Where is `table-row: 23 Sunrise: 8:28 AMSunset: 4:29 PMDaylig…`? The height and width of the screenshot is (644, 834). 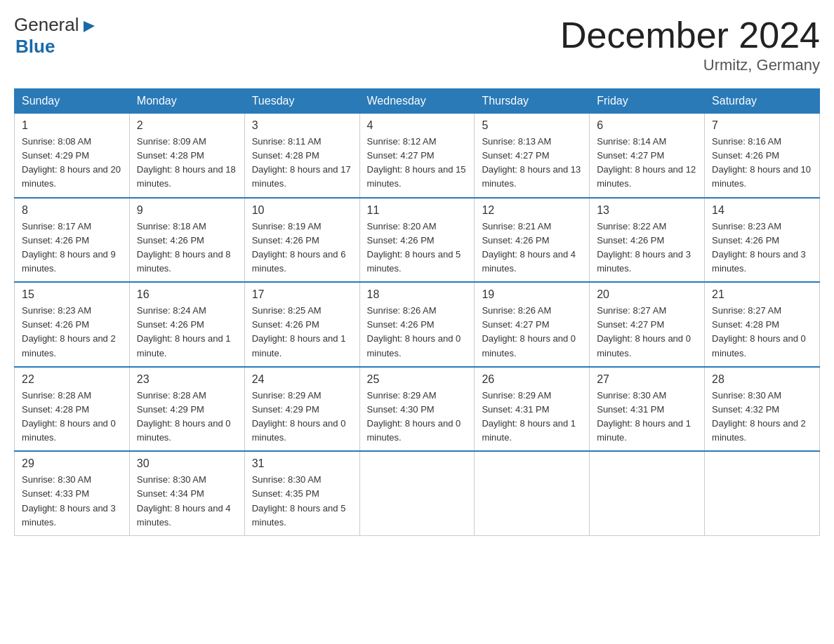 table-row: 23 Sunrise: 8:28 AMSunset: 4:29 PMDaylig… is located at coordinates (187, 410).